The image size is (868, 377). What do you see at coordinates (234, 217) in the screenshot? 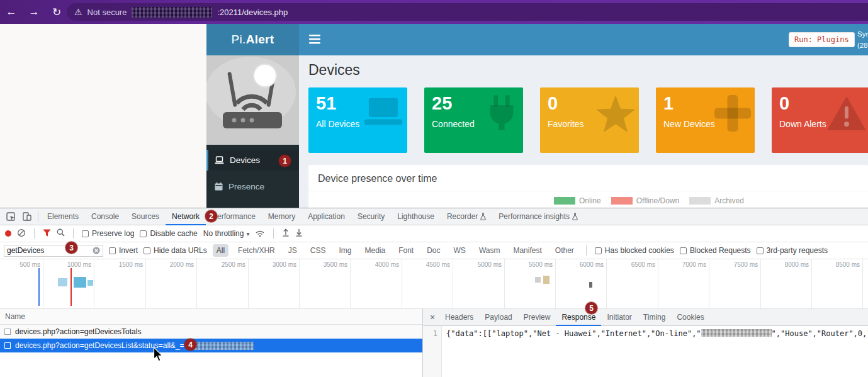
I see `tab-performance: Performance` at bounding box center [234, 217].